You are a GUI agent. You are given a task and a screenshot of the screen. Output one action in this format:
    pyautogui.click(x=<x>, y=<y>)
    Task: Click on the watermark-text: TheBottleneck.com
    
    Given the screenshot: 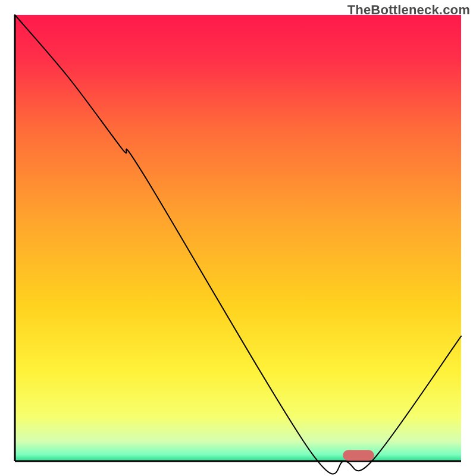 What is the action you would take?
    pyautogui.click(x=409, y=10)
    